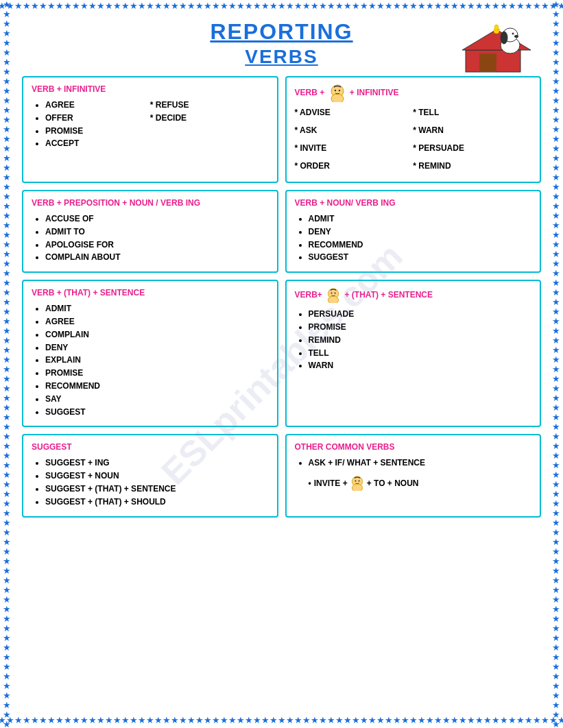  I want to click on list-item: * DECIDE, so click(210, 118).